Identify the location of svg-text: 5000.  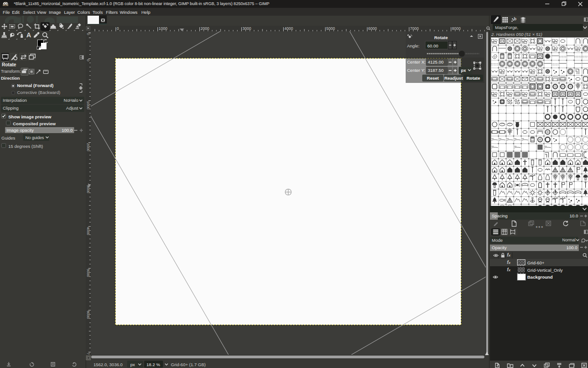
(88, 273).